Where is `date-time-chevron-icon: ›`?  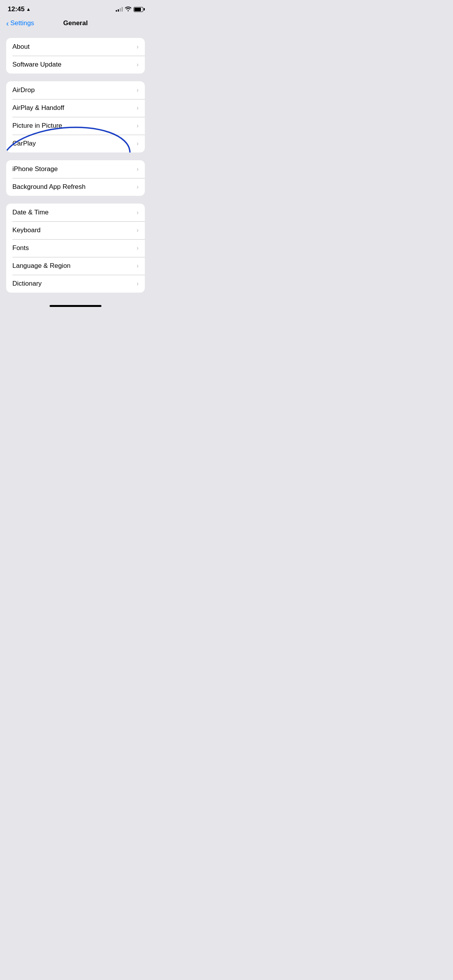
date-time-chevron-icon: › is located at coordinates (138, 212).